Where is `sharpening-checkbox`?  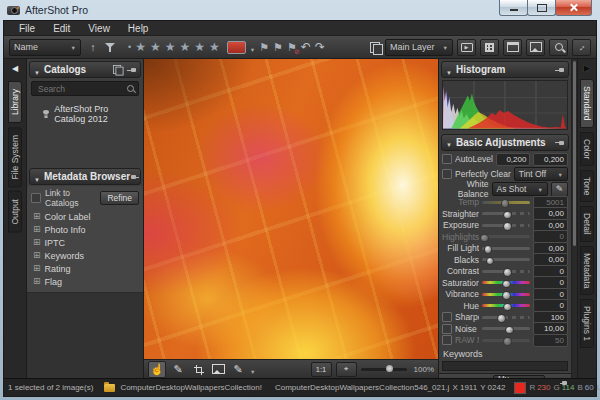
sharpening-checkbox is located at coordinates (447, 317).